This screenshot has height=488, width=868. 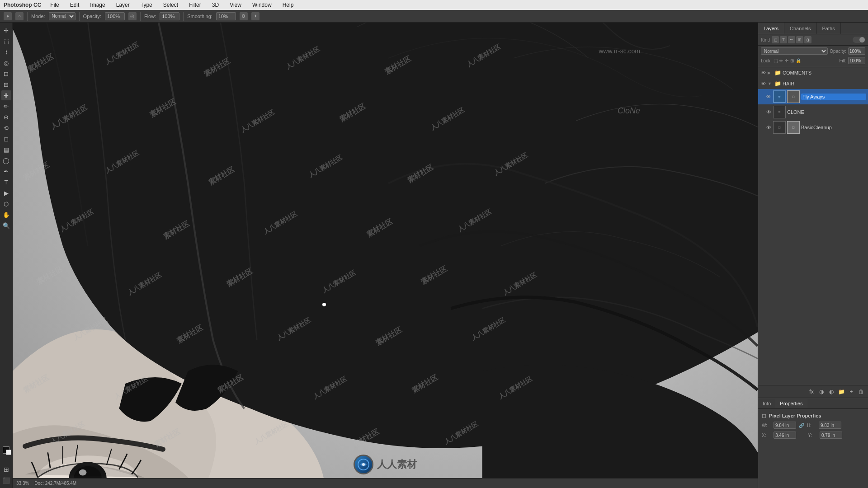 I want to click on delete-layer-icon: 🗑, so click(x=861, y=392).